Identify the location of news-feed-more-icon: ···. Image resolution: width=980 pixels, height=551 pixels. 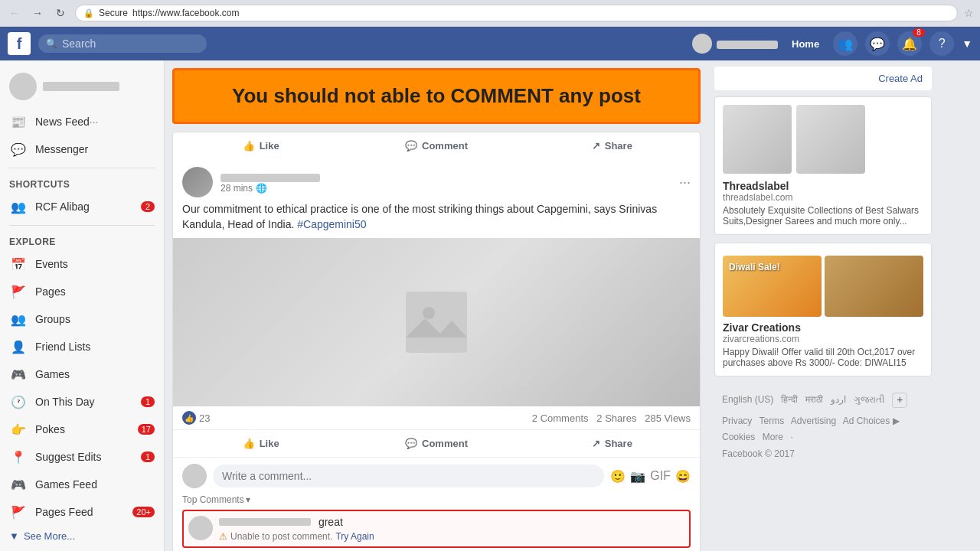
(94, 122).